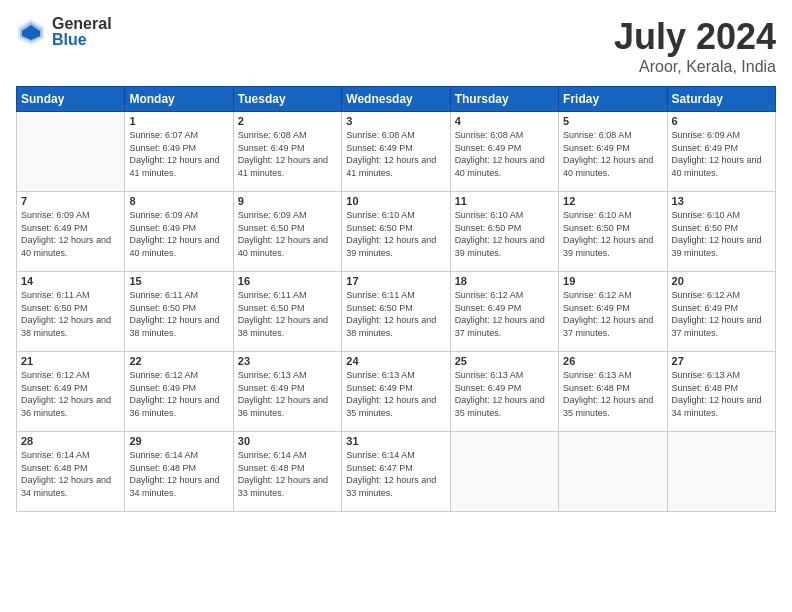  What do you see at coordinates (722, 281) in the screenshot?
I see `day-number: 20` at bounding box center [722, 281].